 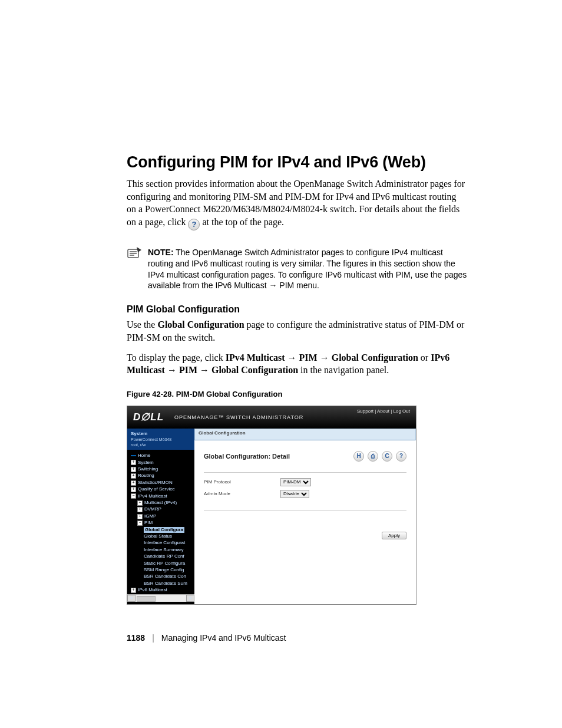 I want to click on apply-button: Apply, so click(x=394, y=535).